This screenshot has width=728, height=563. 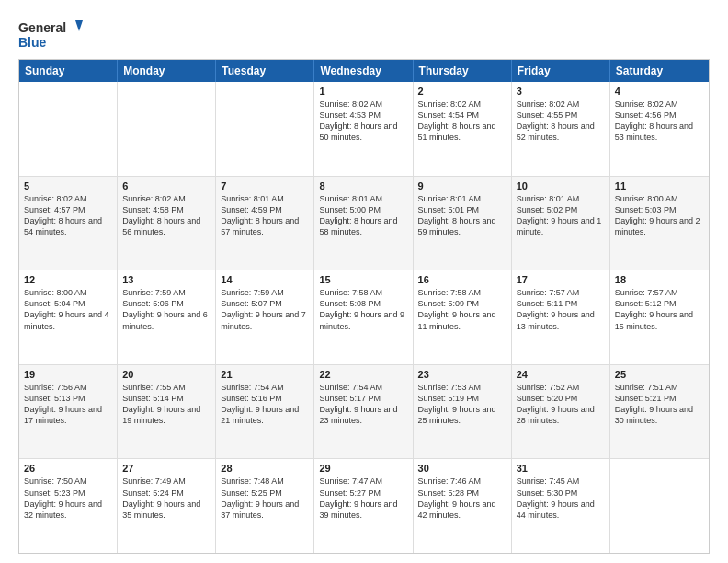 What do you see at coordinates (561, 71) in the screenshot?
I see `weekday-header: Friday` at bounding box center [561, 71].